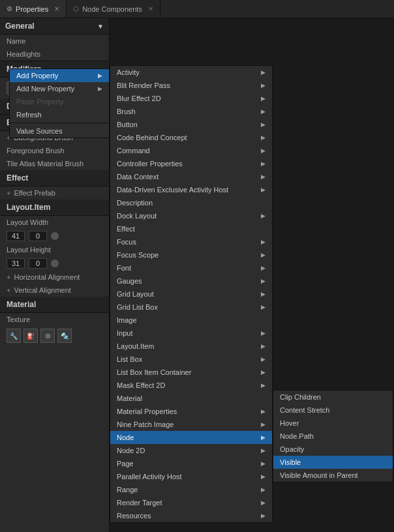  I want to click on menu-l2-layout-item: Layout.Item ▶, so click(191, 346).